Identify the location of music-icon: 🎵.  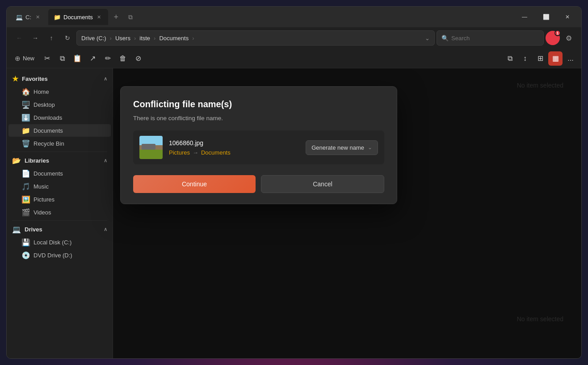
(26, 186).